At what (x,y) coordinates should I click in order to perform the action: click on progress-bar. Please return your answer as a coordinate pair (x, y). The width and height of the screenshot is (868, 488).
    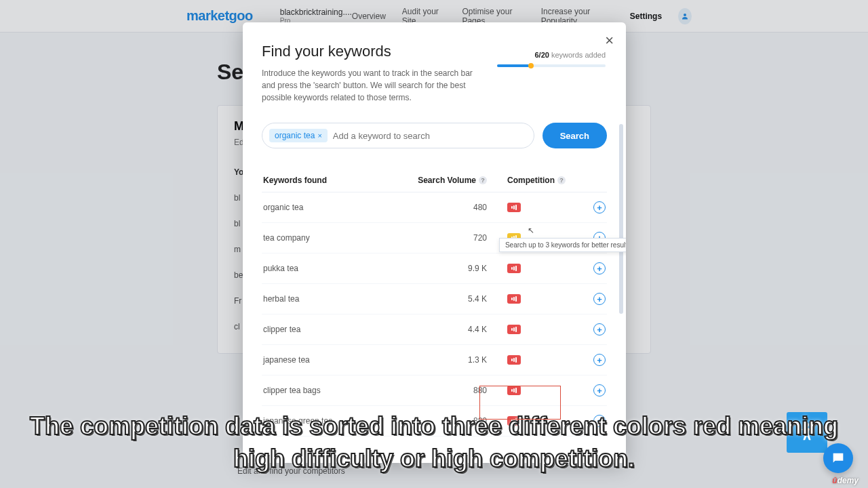
    Looking at the image, I should click on (551, 66).